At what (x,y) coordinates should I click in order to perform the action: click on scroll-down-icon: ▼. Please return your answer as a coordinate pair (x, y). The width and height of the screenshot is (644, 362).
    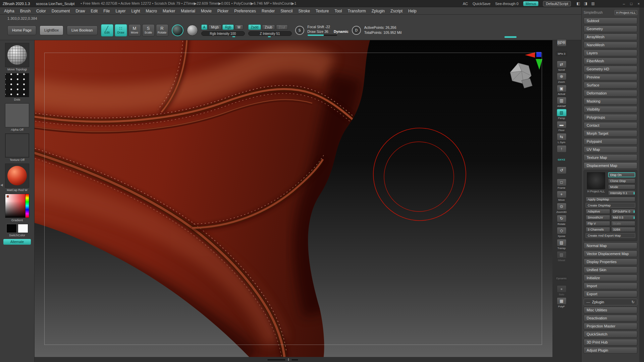
    Looking at the image, I should click on (288, 361).